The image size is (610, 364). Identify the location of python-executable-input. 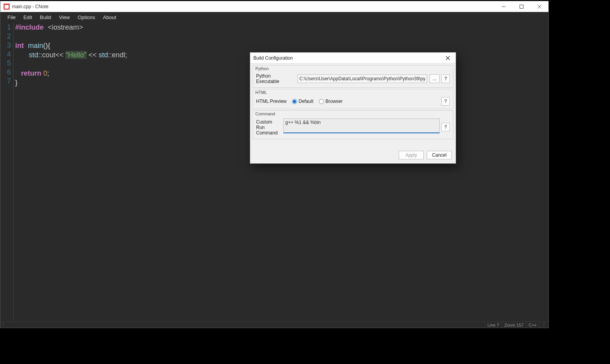
(362, 79).